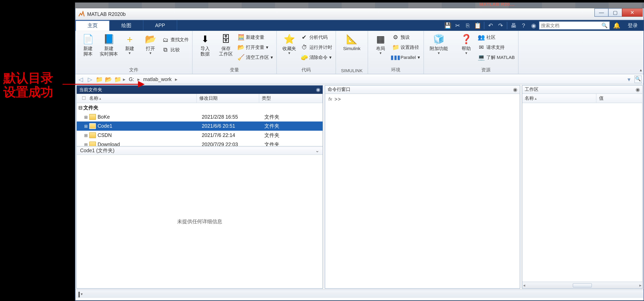 This screenshot has height=301, width=644. Describe the element at coordinates (632, 26) in the screenshot. I see `login-button: 登录` at that location.